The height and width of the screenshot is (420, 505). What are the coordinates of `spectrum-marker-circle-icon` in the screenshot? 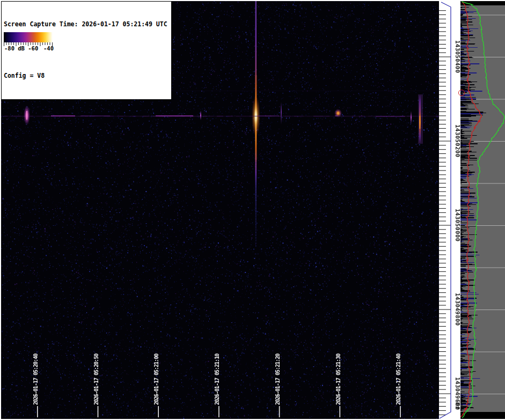 It's located at (462, 93).